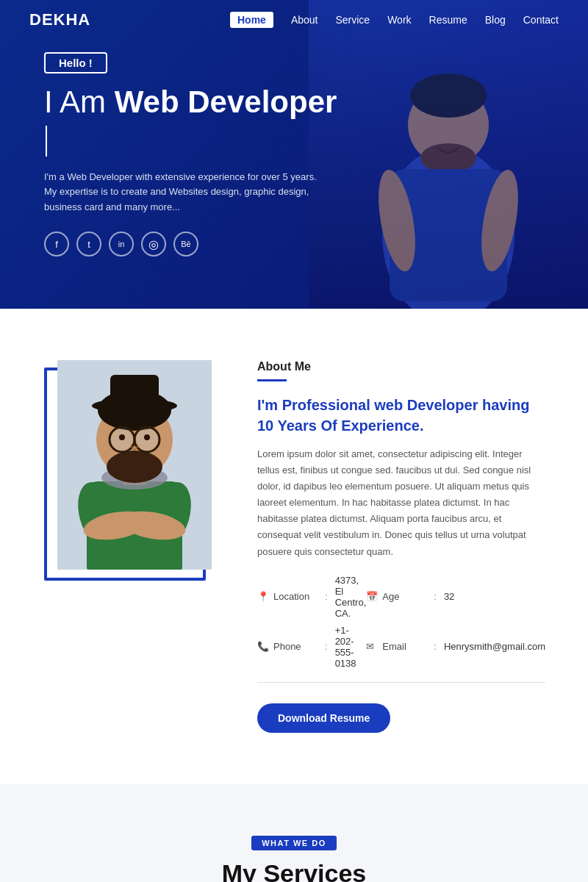 Image resolution: width=588 pixels, height=882 pixels. What do you see at coordinates (295, 647) in the screenshot?
I see `phone-label: Phone` at bounding box center [295, 647].